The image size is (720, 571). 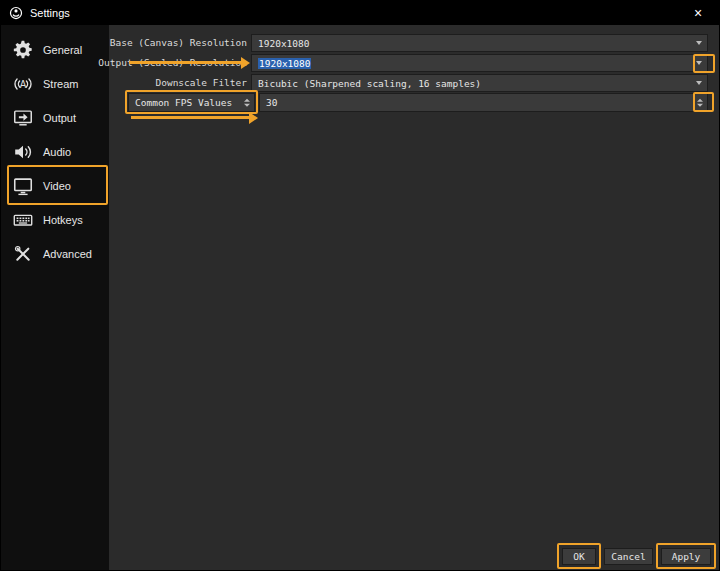 What do you see at coordinates (284, 64) in the screenshot?
I see `combo-value-selected: 1920x1080` at bounding box center [284, 64].